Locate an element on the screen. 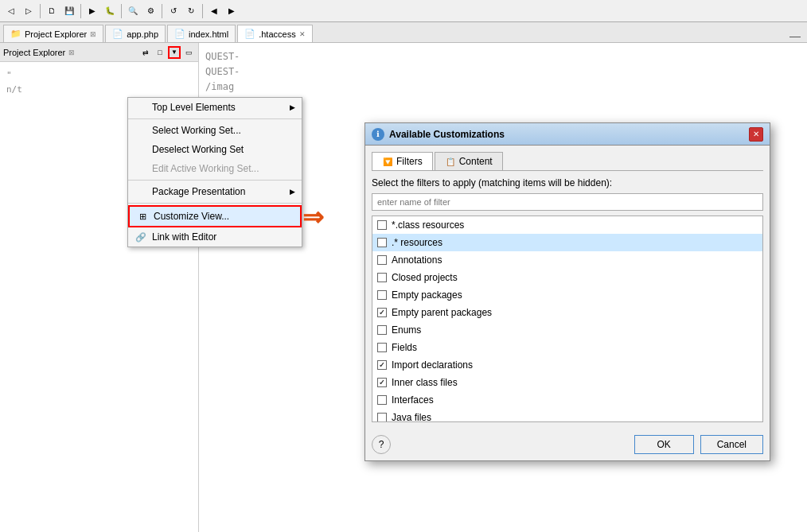 Image resolution: width=807 pixels, height=532 pixels. filter-label: Closed projects is located at coordinates (425, 278).